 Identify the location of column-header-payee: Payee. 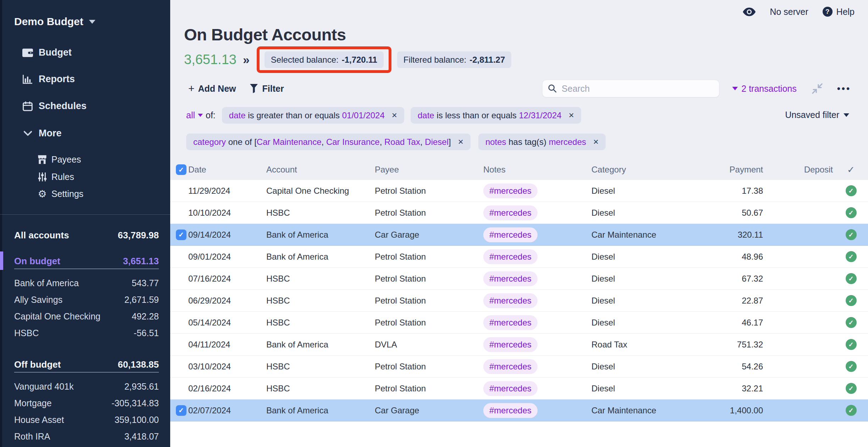
(428, 170).